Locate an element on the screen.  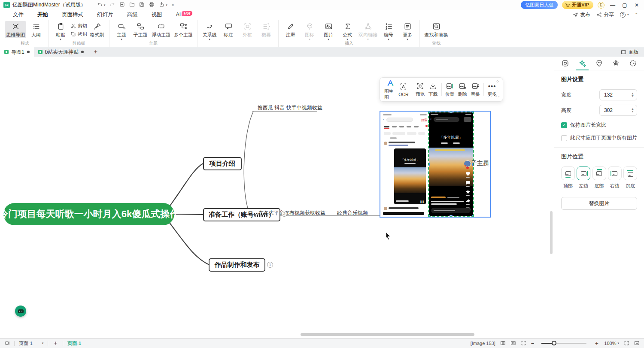
fullscreen-button is located at coordinates (627, 343).